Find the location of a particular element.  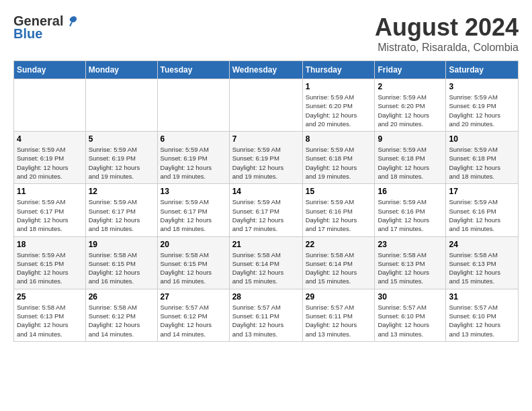

day-number: 25 is located at coordinates (50, 297).